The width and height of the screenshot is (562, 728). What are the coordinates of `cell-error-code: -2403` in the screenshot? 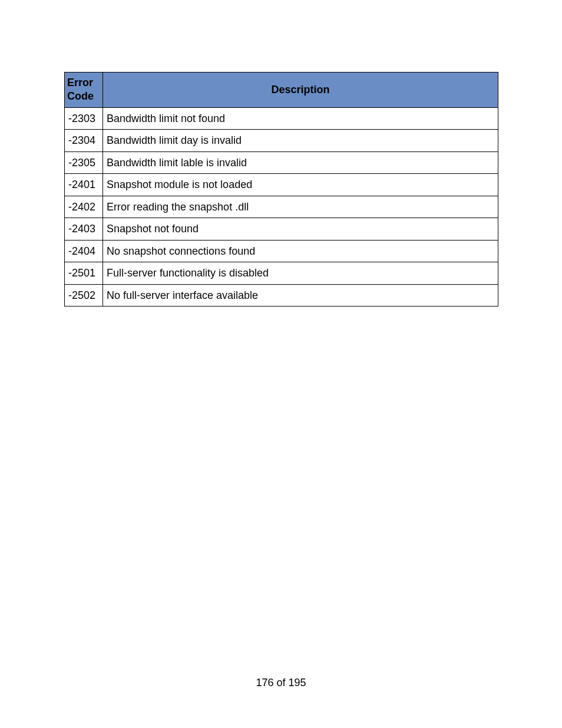 It's located at (84, 229).